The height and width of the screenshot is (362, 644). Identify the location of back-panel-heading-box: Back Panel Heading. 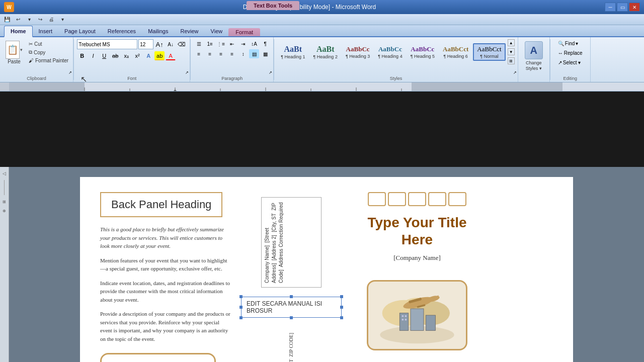
(161, 205).